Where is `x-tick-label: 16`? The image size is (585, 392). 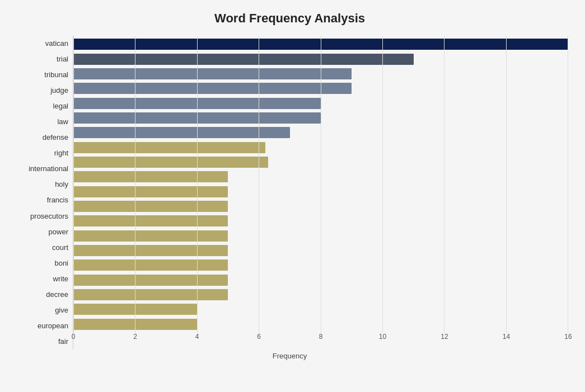 x-tick-label: 16 is located at coordinates (568, 337).